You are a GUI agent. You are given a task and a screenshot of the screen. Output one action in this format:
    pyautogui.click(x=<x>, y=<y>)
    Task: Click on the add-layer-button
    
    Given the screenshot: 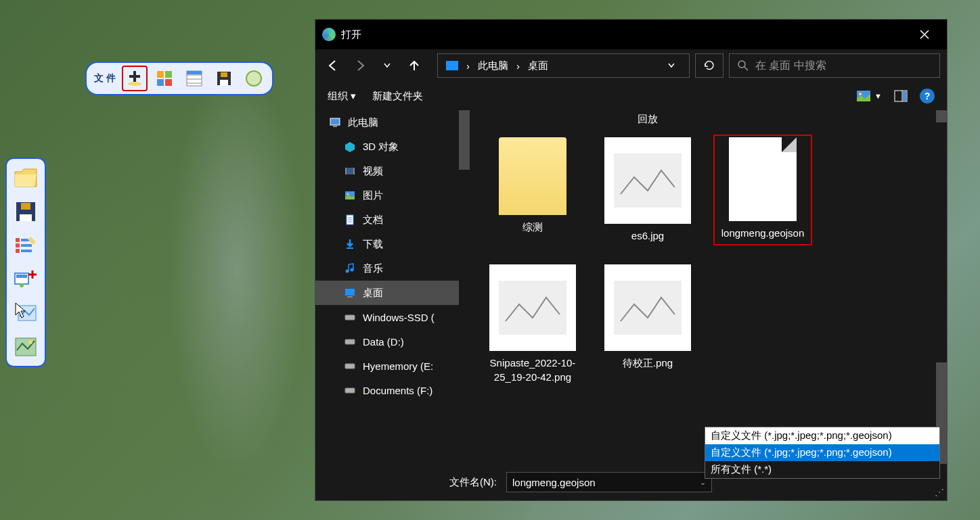 What is the action you would take?
    pyautogui.click(x=135, y=78)
    